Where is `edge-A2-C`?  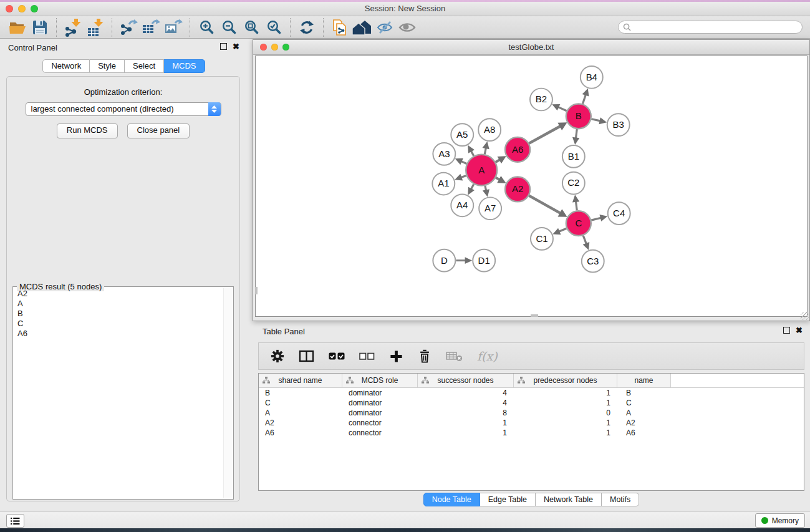 edge-A2-C is located at coordinates (547, 206).